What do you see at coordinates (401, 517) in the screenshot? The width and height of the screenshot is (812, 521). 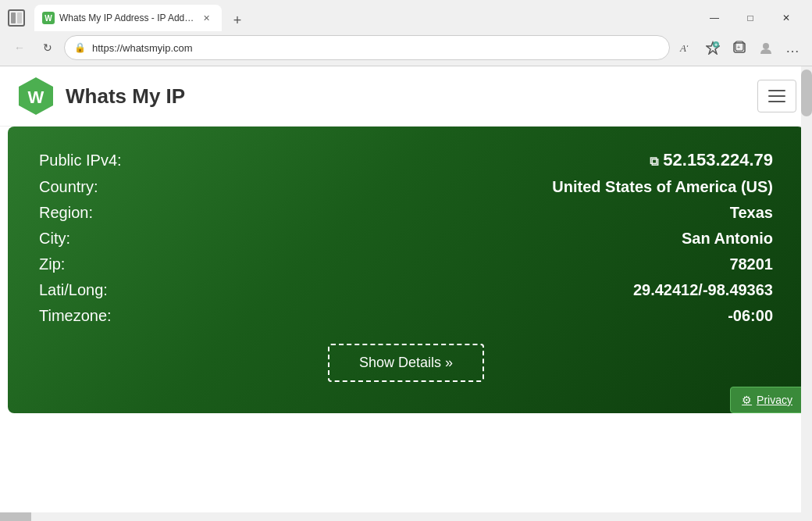 I see `horizontal-scrollbar` at bounding box center [401, 517].